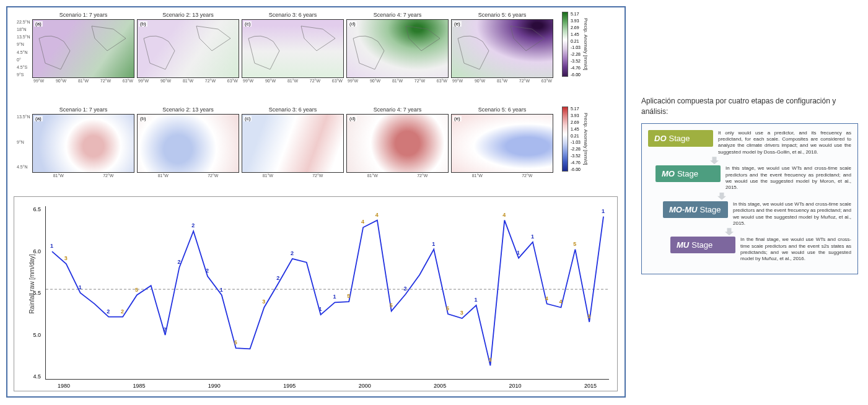 This screenshot has width=868, height=405. I want to click on map2-scenario2: Scenario 2: 13 years (b) 81°W72°W, so click(188, 142).